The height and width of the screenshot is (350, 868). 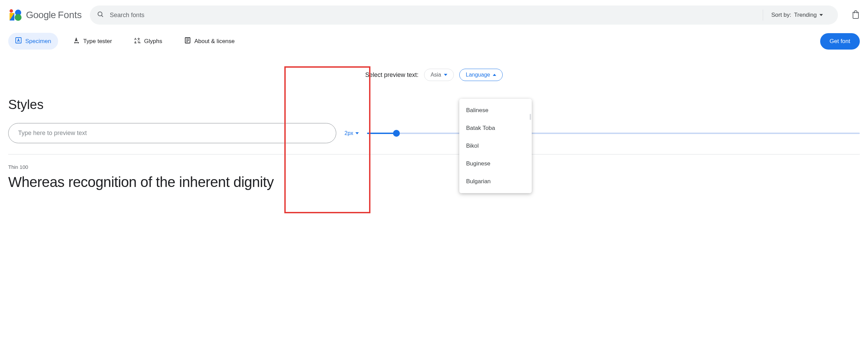 I want to click on font-size-slider, so click(x=613, y=133).